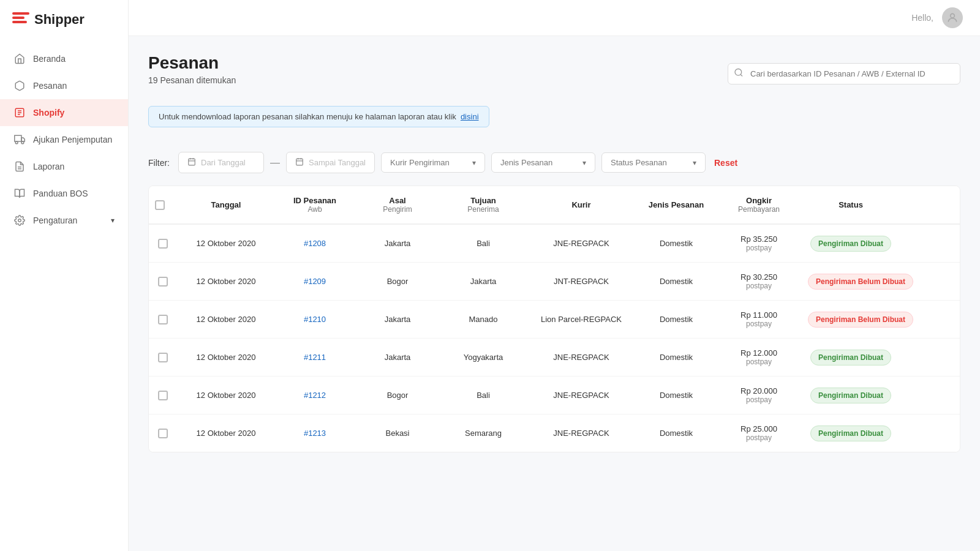 The image size is (980, 551). Describe the element at coordinates (543, 163) in the screenshot. I see `jenis-filter: Jenis Pesanan ▾` at that location.